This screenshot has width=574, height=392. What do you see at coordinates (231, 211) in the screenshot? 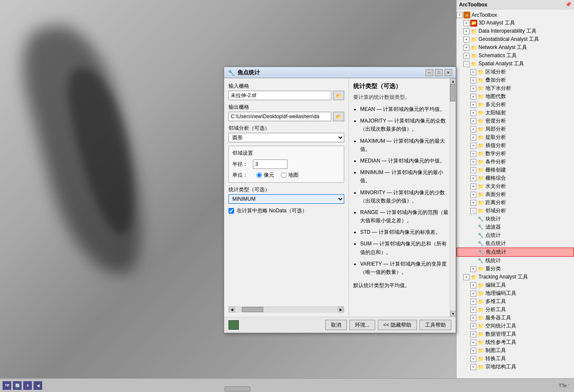
I see `ignore-nodata-checkbox` at bounding box center [231, 211].